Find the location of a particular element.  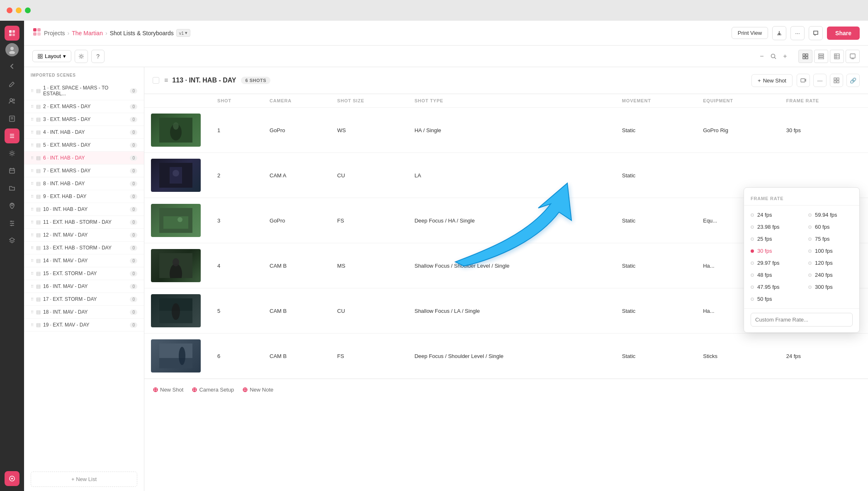

gear-icon is located at coordinates (12, 153).